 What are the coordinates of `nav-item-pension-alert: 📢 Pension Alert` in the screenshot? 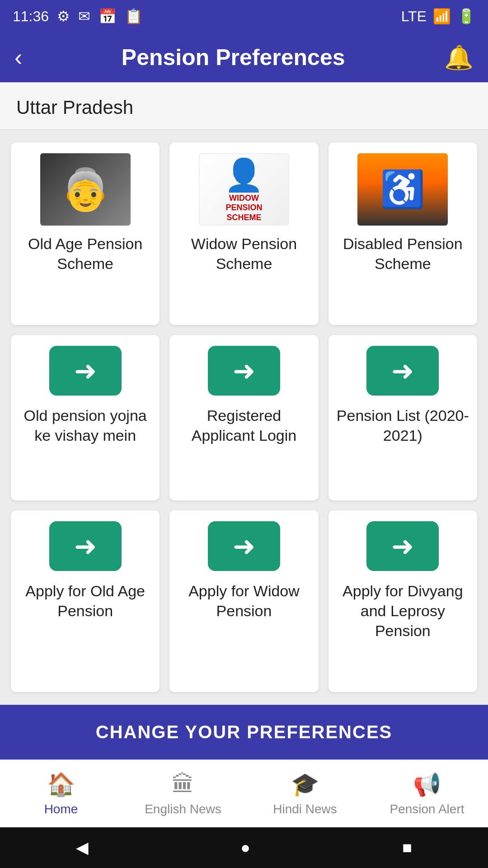 It's located at (427, 794).